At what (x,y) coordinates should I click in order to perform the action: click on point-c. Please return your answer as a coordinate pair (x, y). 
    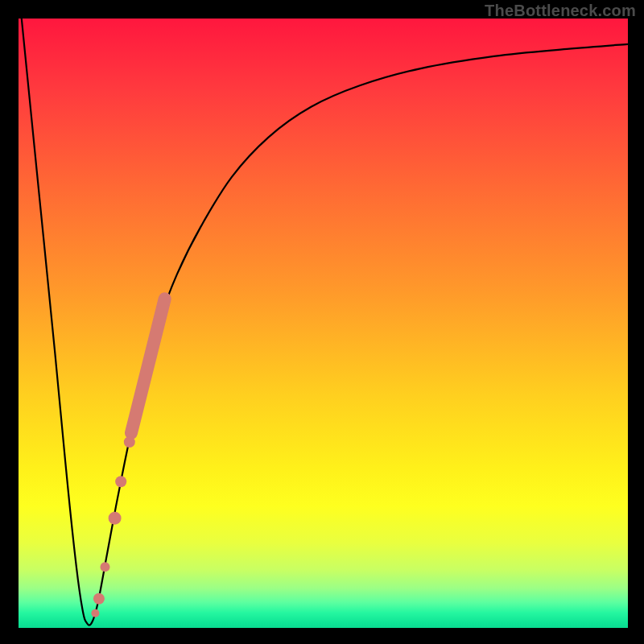
    Looking at the image, I should click on (115, 518).